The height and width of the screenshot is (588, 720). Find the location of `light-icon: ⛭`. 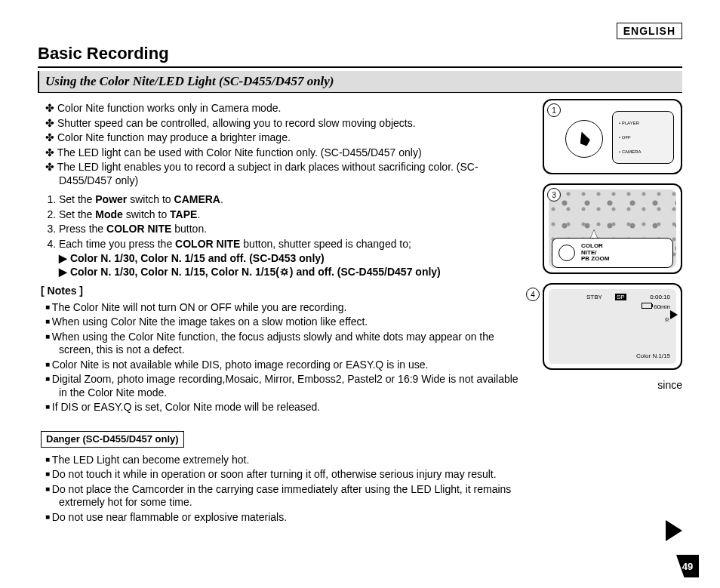

light-icon: ⛭ is located at coordinates (667, 320).